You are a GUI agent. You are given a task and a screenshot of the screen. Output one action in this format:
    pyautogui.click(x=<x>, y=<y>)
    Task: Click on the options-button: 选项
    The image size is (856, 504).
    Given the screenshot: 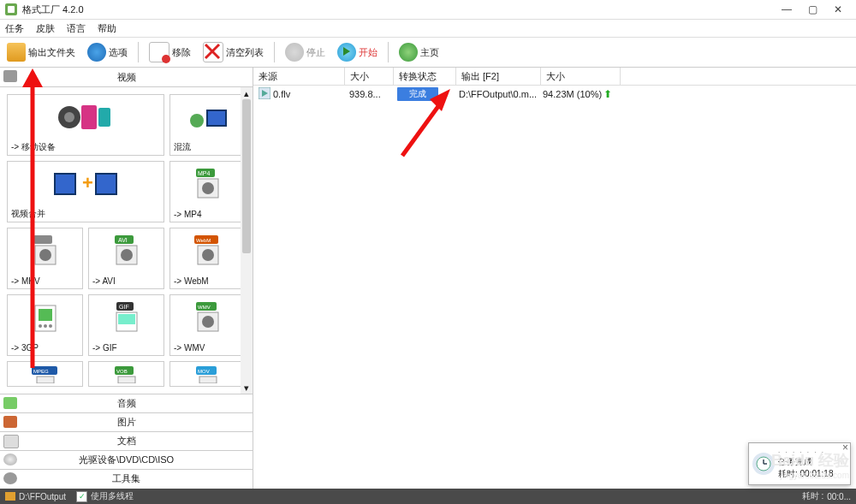 What is the action you would take?
    pyautogui.click(x=108, y=52)
    